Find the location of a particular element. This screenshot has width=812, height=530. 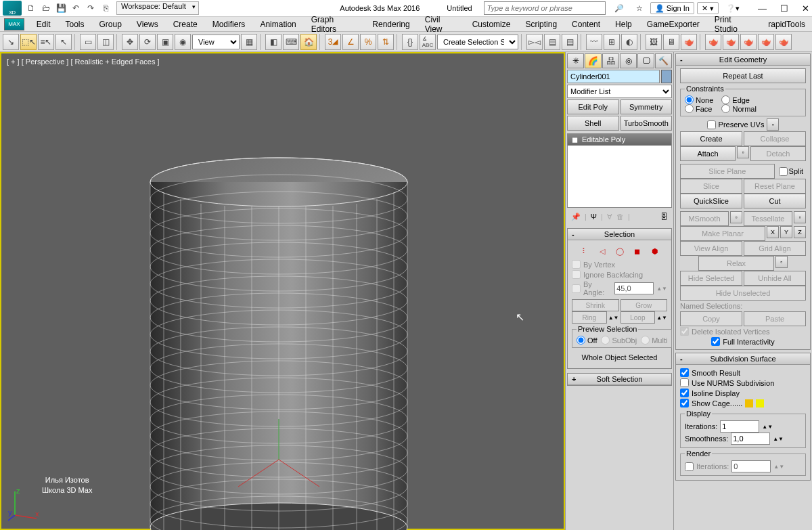

cage-color1 is located at coordinates (749, 403).